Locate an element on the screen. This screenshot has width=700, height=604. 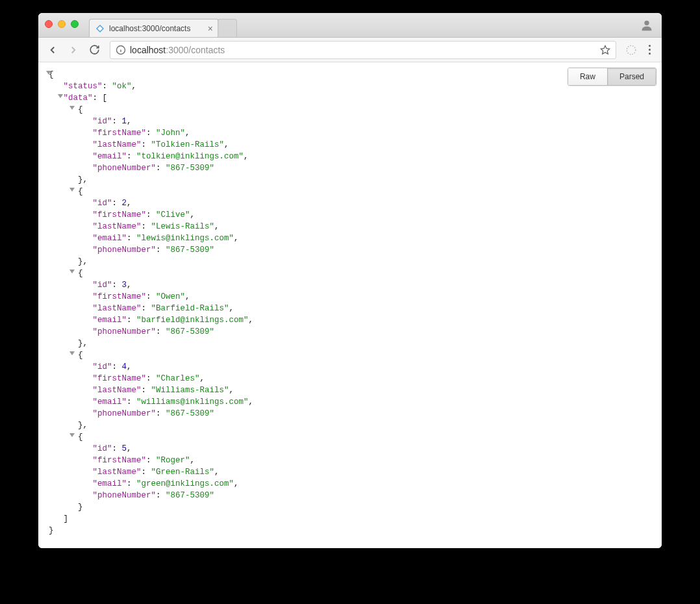
json-line: "lastName": "Lewis-Rails", is located at coordinates (353, 227).